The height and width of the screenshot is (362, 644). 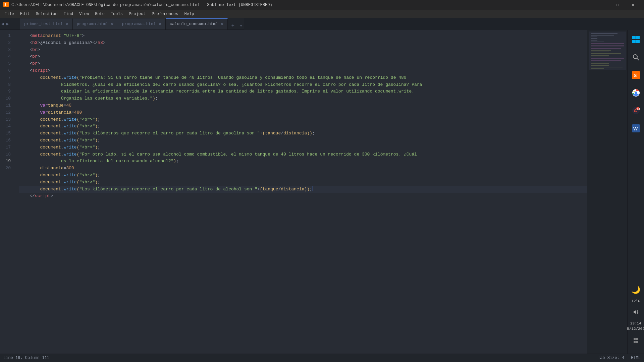 What do you see at coordinates (322, 5) in the screenshot?
I see `title-bar: S C:\Users\DELL\Documents\ORACLE ONE\Lóg…` at bounding box center [322, 5].